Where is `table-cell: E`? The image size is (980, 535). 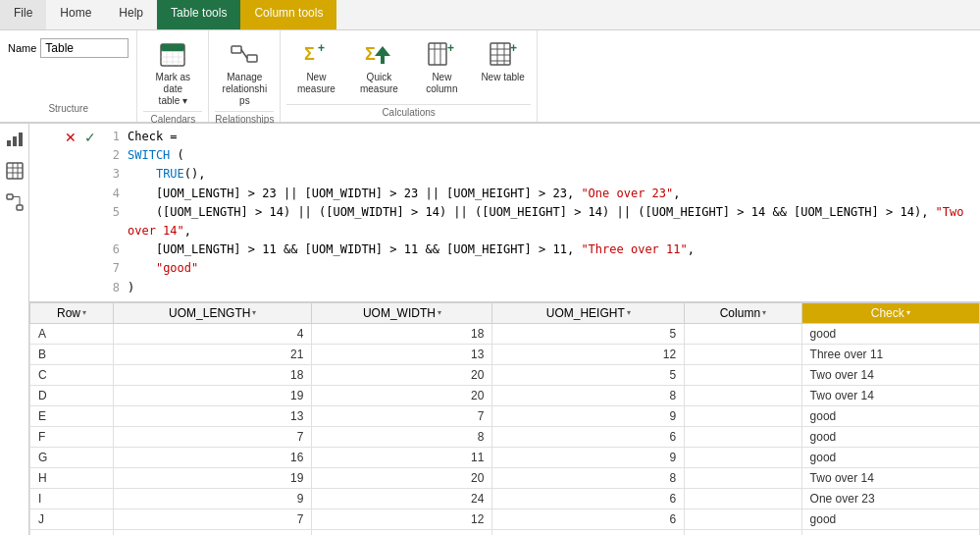 table-cell: E is located at coordinates (73, 416).